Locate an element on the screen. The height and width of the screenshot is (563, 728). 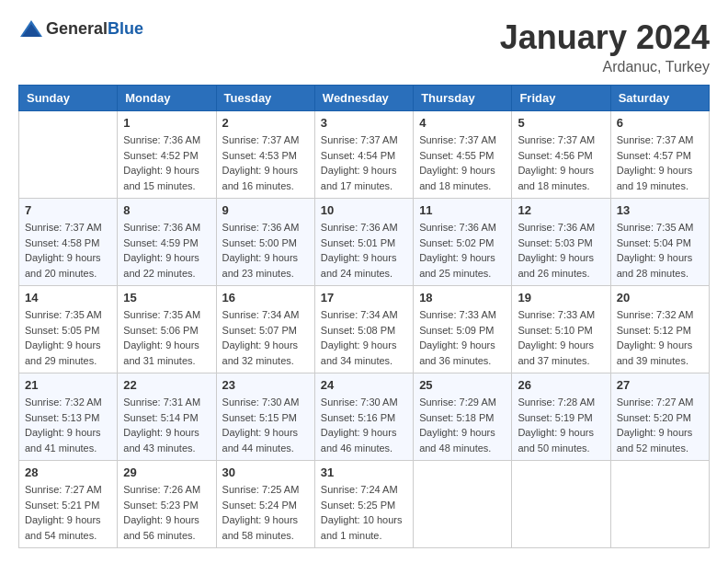
day-number: 13 is located at coordinates (660, 210).